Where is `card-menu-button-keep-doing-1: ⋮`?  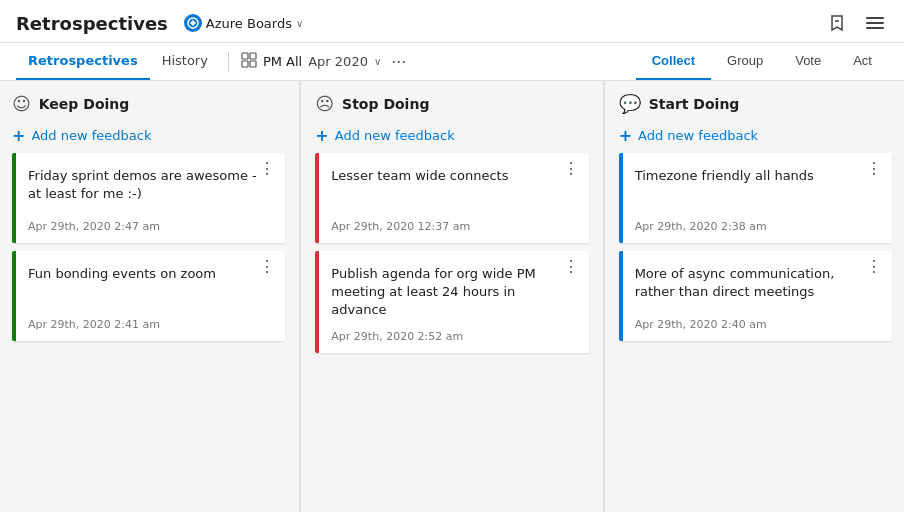 card-menu-button-keep-doing-1: ⋮ is located at coordinates (267, 267).